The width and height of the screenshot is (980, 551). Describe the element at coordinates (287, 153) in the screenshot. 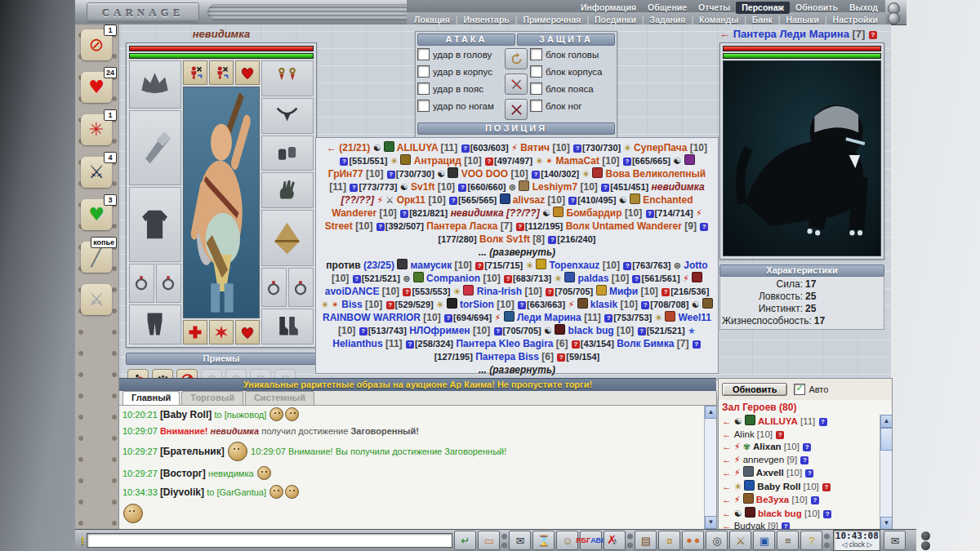

I see `slot-bracer` at that location.